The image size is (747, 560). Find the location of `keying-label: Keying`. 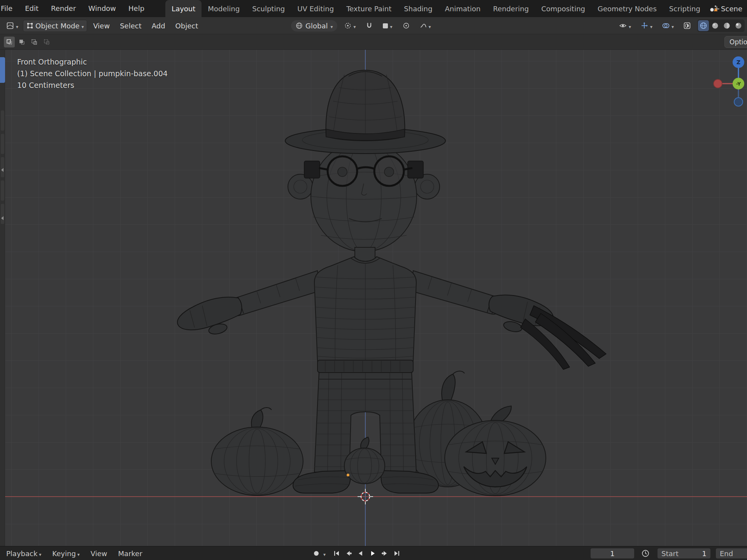

keying-label: Keying is located at coordinates (64, 554).